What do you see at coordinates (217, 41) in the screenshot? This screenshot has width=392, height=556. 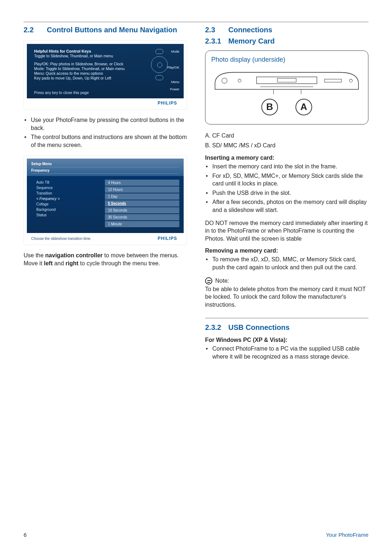 I see `subsection-number: 2.3.1` at bounding box center [217, 41].